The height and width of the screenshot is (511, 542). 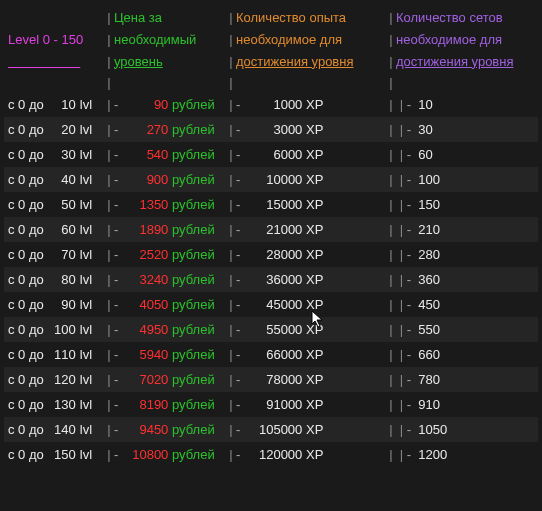 I want to click on sets-cell: | - 360, so click(x=466, y=280).